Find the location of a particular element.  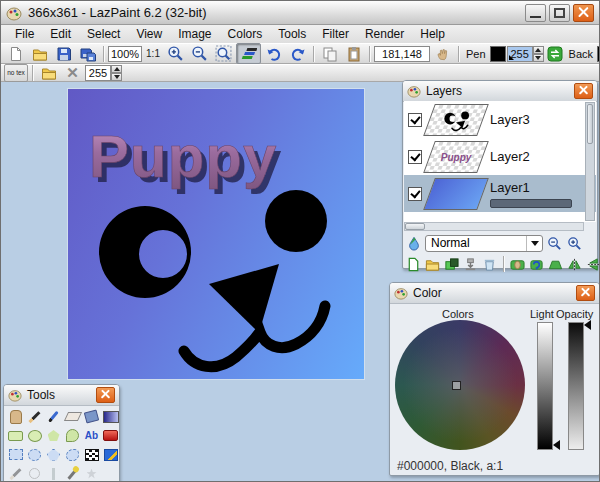

duplicate-layer-button is located at coordinates (452, 264).